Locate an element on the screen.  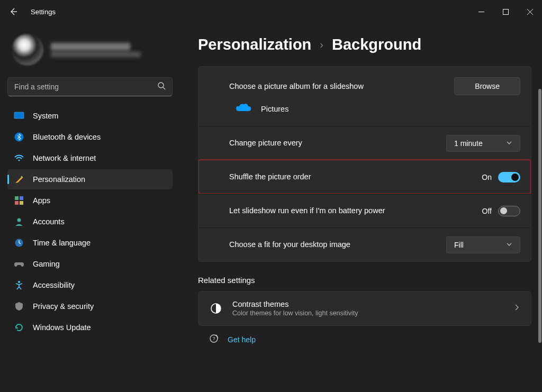
chevron-right-icon: › is located at coordinates (322, 44).